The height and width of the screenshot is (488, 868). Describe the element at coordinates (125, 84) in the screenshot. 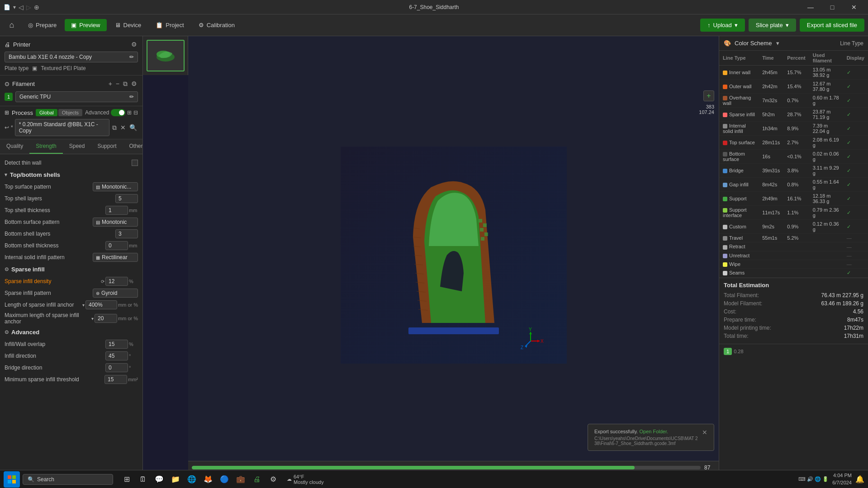

I see `filament-copy-btn: ⧉` at that location.